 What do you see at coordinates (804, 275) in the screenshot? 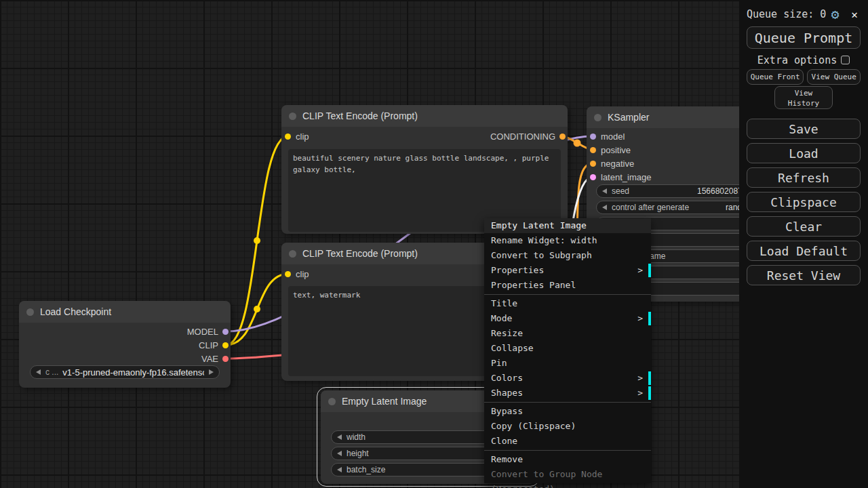
I see `reset-view-button: Reset View` at bounding box center [804, 275].